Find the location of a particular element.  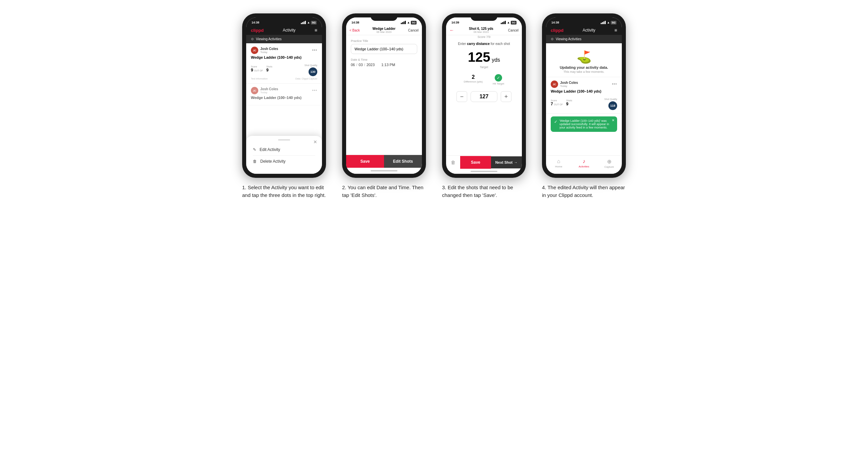

back-arrow-3: ← is located at coordinates (452, 30).